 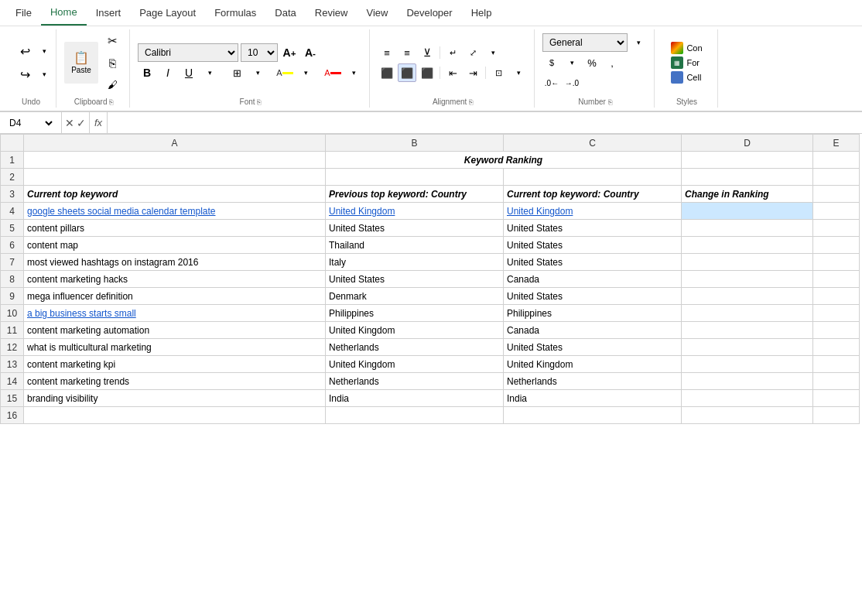 What do you see at coordinates (175, 330) in the screenshot?
I see `cell-a11: content marketing automation` at bounding box center [175, 330].